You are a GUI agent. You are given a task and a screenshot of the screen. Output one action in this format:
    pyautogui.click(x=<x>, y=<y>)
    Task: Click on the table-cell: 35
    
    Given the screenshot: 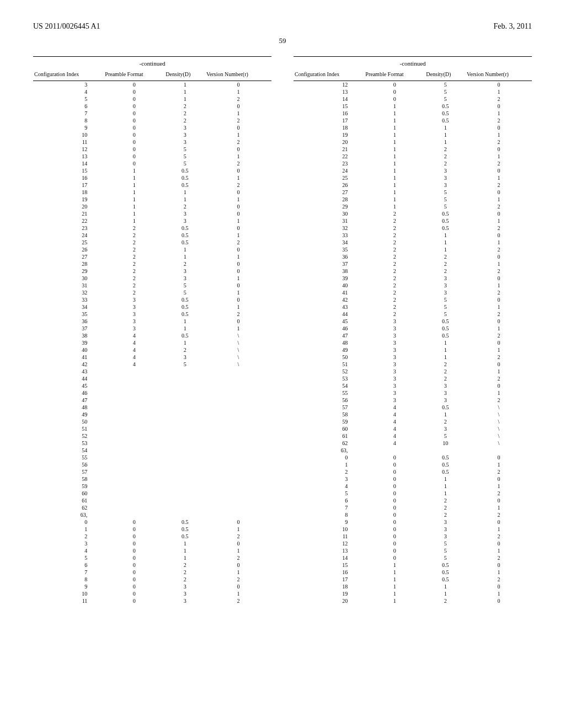 What is the action you would take?
    pyautogui.click(x=68, y=314)
    